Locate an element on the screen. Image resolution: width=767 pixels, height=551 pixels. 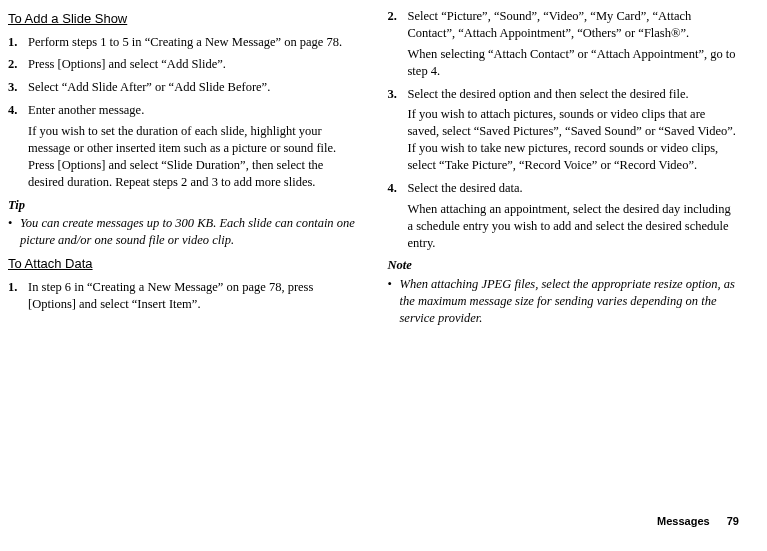
tip-item: • You can create messages up to 300 KB. … is located at coordinates (184, 232).